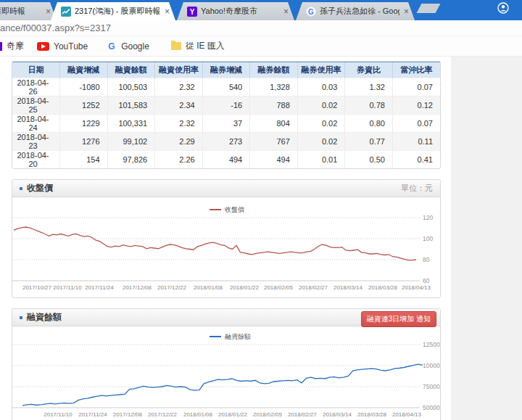 The width and height of the screenshot is (522, 420). Describe the element at coordinates (179, 142) in the screenshot. I see `value-cell: 2.29` at that location.